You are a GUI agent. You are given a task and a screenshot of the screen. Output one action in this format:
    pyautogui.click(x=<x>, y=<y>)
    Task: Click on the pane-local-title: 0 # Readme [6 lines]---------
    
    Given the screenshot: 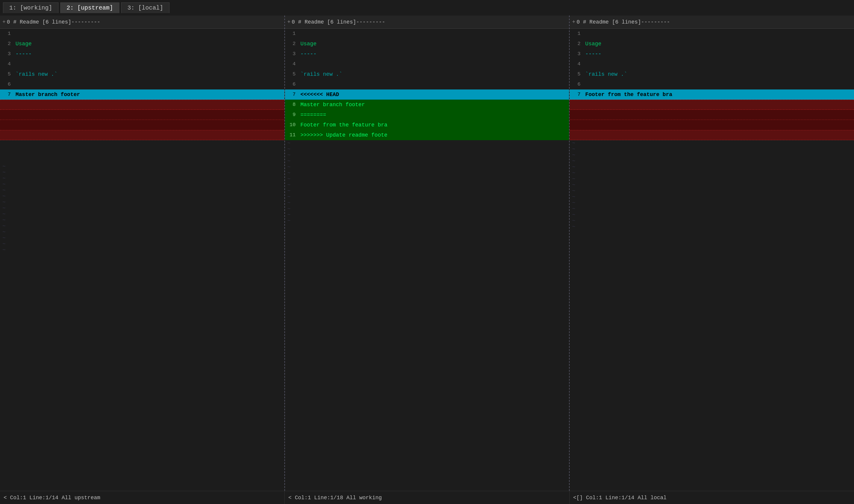 What is the action you would take?
    pyautogui.click(x=623, y=22)
    